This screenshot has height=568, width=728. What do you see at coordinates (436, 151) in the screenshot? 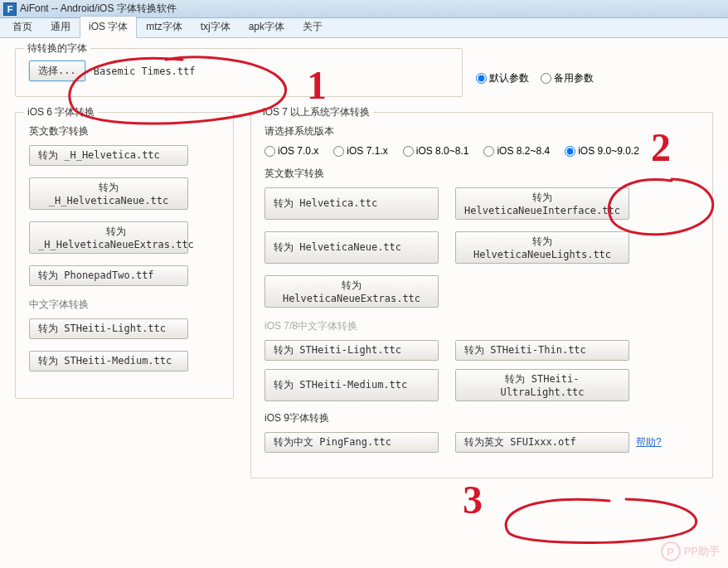
I see `radio-ios80-81: iOS 8.0~8.1` at bounding box center [436, 151].